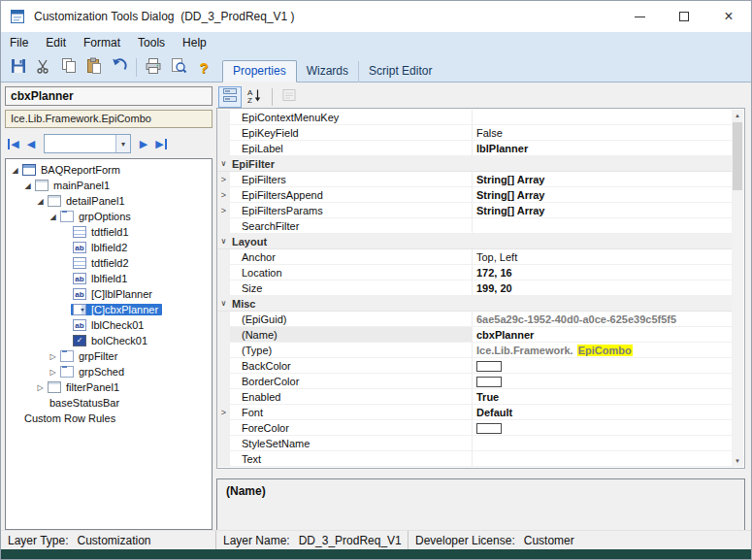 This screenshot has height=560, width=752. What do you see at coordinates (602, 148) in the screenshot?
I see `property-value: lblPlanner` at bounding box center [602, 148].